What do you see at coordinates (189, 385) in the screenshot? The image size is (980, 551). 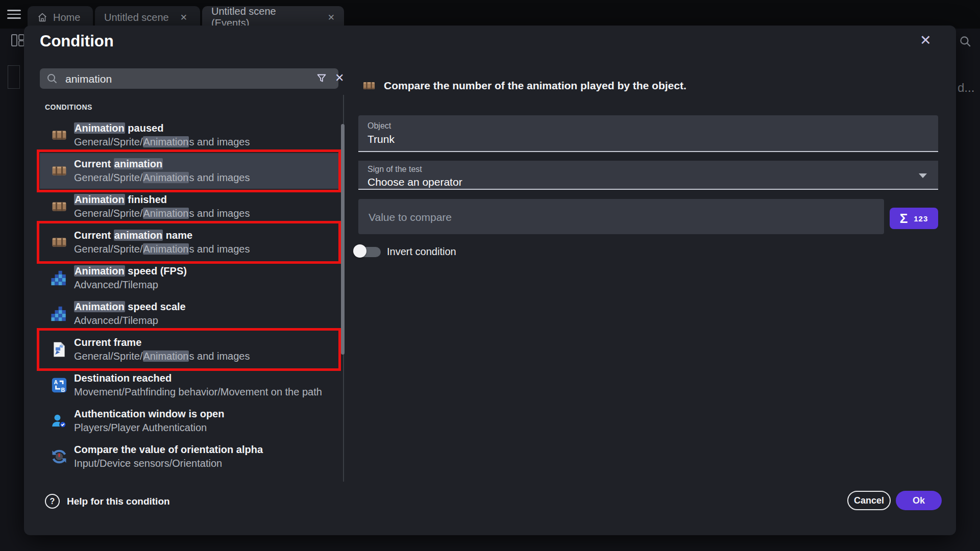 I see `condition-item: ABDestination reachedMovement/Pathfindin…` at bounding box center [189, 385].